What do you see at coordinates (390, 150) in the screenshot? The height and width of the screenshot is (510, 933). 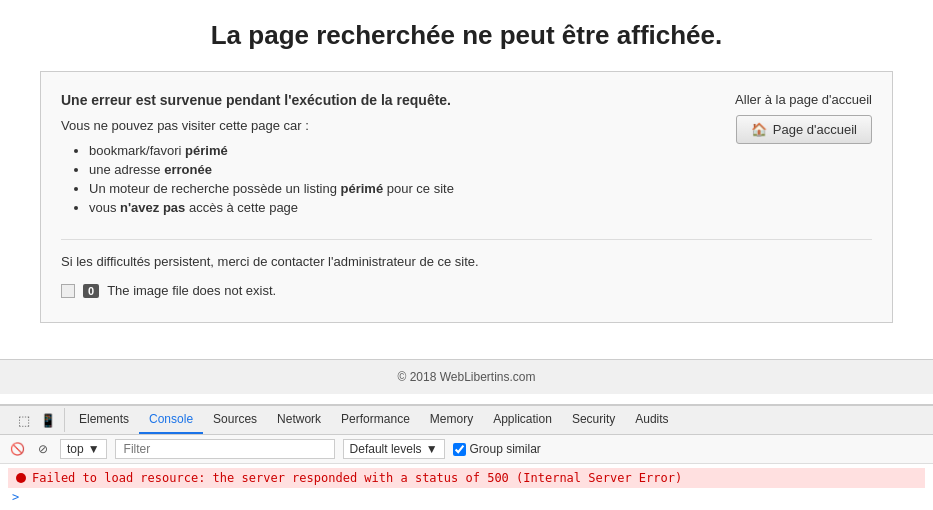 I see `list-item: bookmark/favori périmé` at bounding box center [390, 150].